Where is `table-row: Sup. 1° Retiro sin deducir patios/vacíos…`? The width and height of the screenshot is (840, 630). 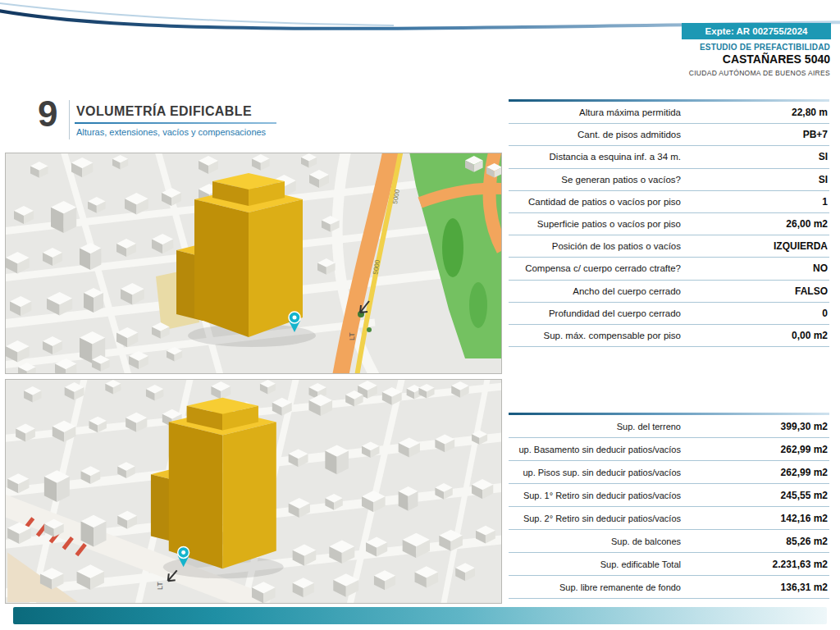 table-row: Sup. 1° Retiro sin deducir patios/vacíos… is located at coordinates (669, 495).